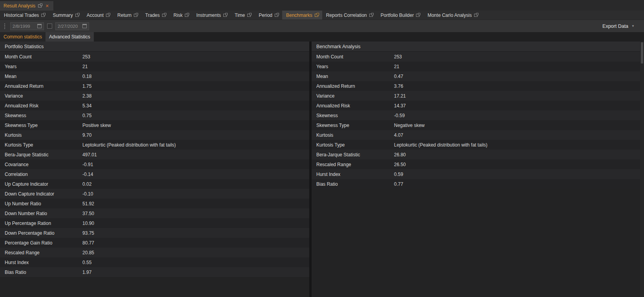 This screenshot has width=644, height=297. I want to click on stat-value: 26.80, so click(400, 155).